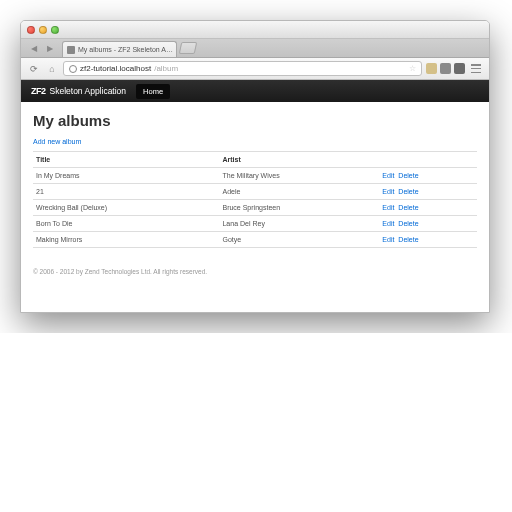 This screenshot has width=512, height=512. Describe the element at coordinates (52, 69) in the screenshot. I see `home-button: ⌂` at that location.